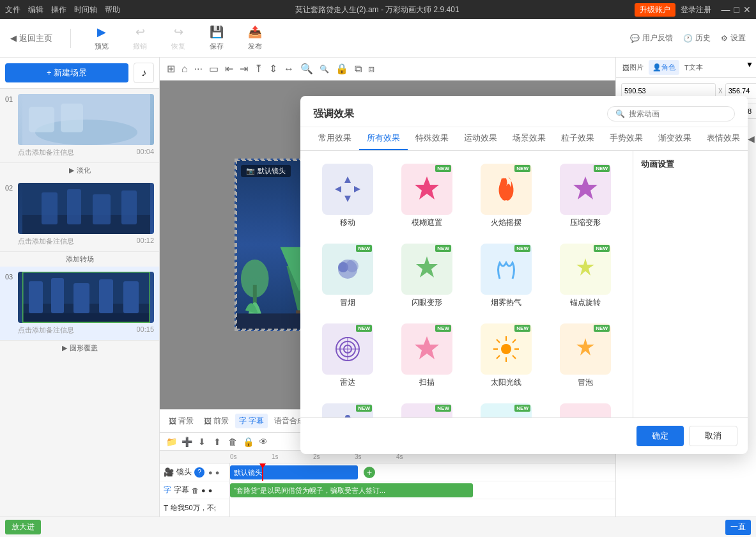 This screenshot has height=537, width=756. Describe the element at coordinates (217, 32) in the screenshot. I see `save-icon: 💾` at that location.